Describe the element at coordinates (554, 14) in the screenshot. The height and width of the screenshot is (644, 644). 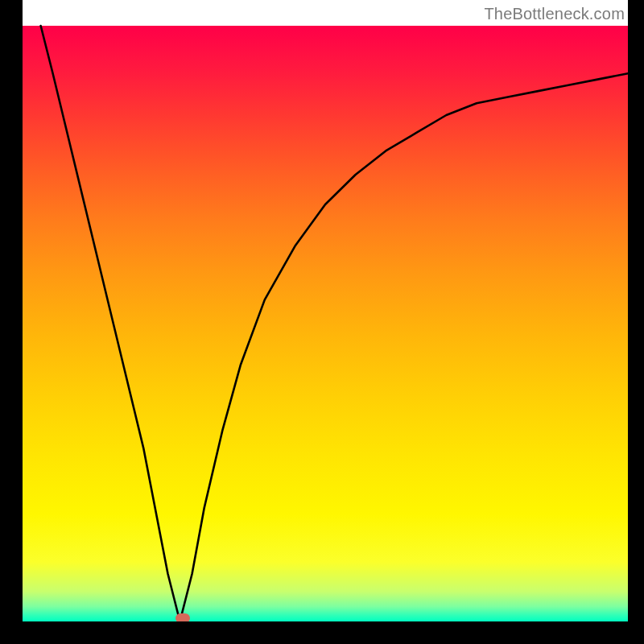
I see `attribution-text: TheBottleneck.com` at that location.